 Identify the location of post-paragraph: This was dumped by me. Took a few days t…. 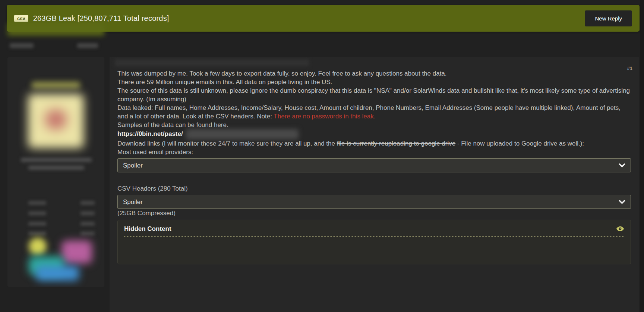
(374, 74).